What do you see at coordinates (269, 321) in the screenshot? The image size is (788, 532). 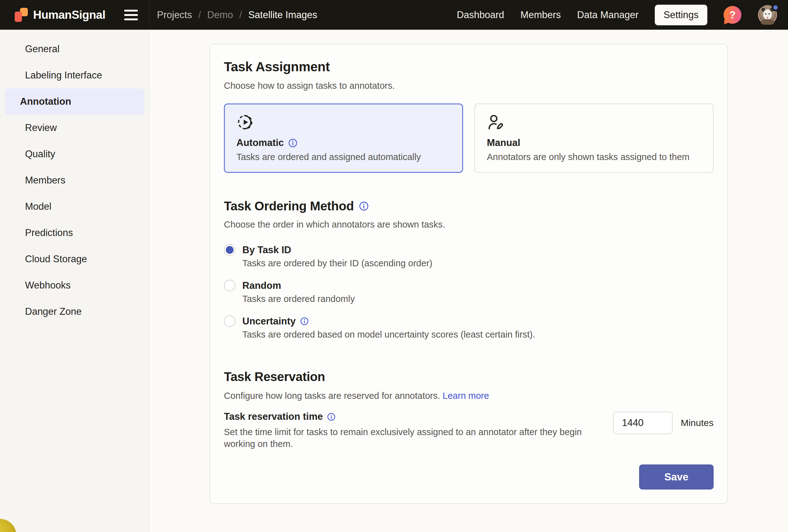 I see `radio-label-text: Uncertainty` at bounding box center [269, 321].